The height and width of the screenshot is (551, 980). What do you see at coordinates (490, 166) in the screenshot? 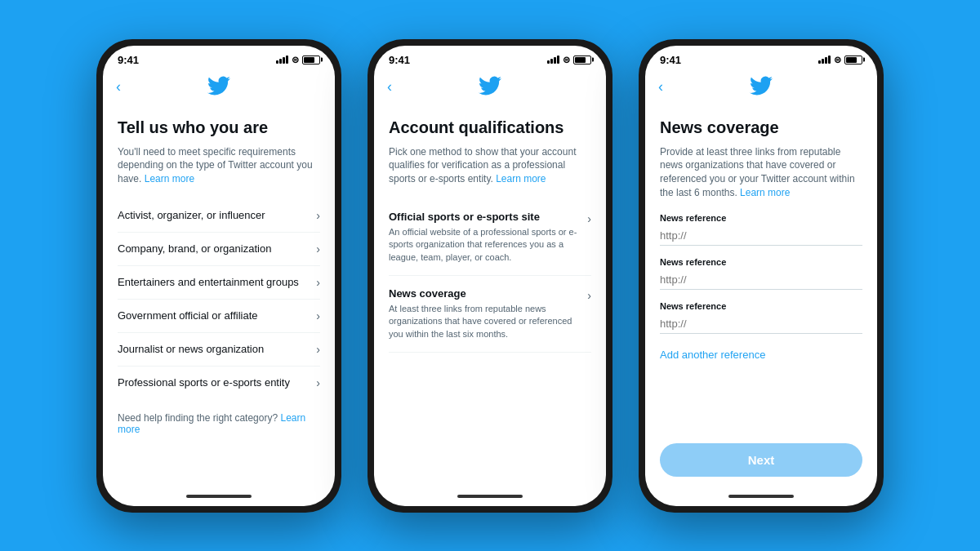
I see `screen-2-subtitle: Pick one method to show that your accoun…` at bounding box center [490, 166].